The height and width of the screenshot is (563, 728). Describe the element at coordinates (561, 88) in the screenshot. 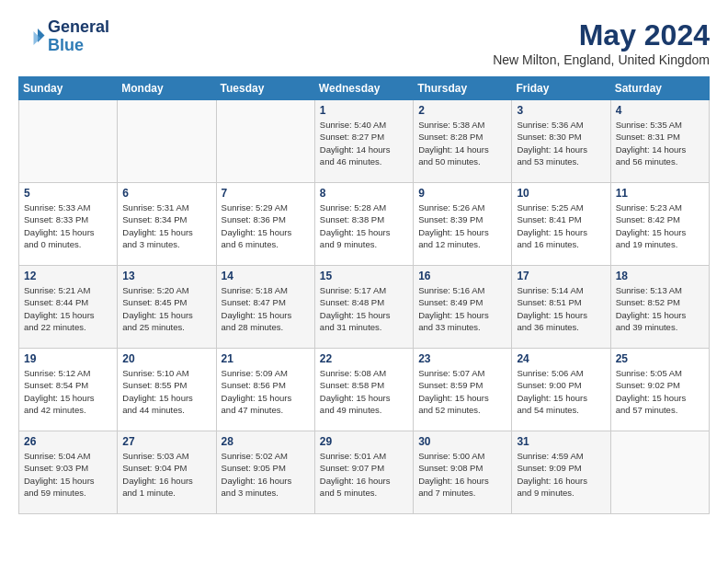

I see `weekday-header-friday: Friday` at that location.